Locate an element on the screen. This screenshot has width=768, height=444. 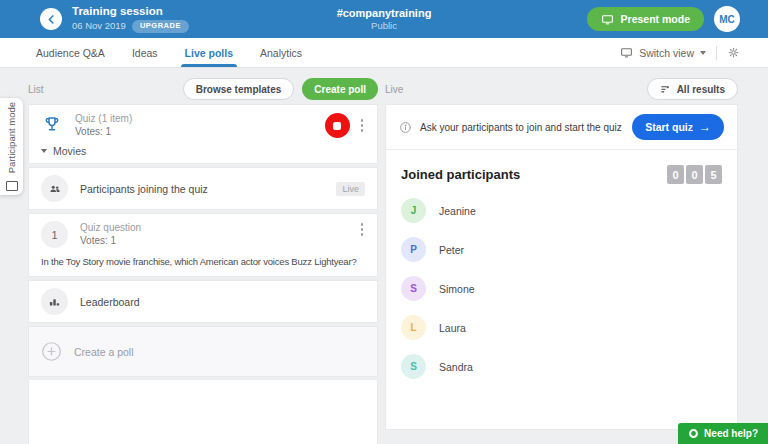
participant-row: P Peter is located at coordinates (562, 250).